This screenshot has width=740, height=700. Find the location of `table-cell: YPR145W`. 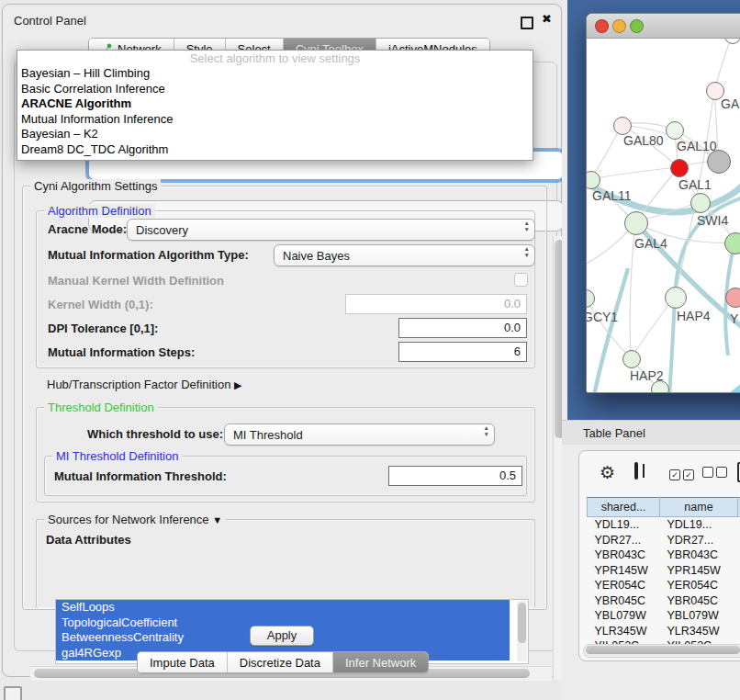

table-cell: YPR145W is located at coordinates (700, 571).